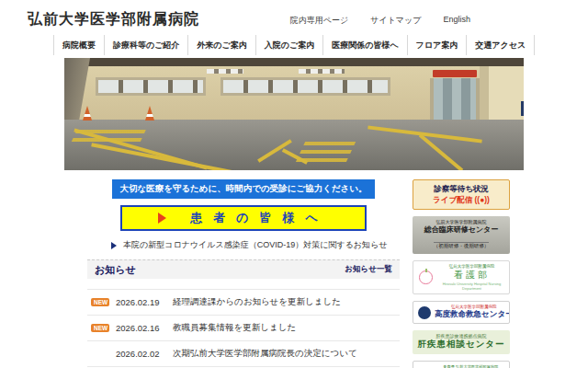 The width and height of the screenshot is (588, 368). I want to click on news-item: NEW 2026.02.19 経理調達課からのお知らせを更新しました, so click(243, 302).